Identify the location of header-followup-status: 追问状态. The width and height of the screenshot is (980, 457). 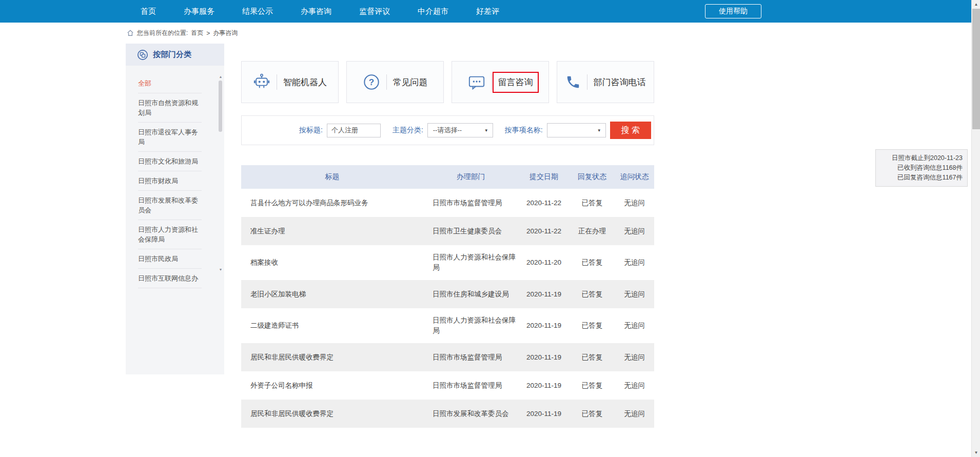
(634, 177).